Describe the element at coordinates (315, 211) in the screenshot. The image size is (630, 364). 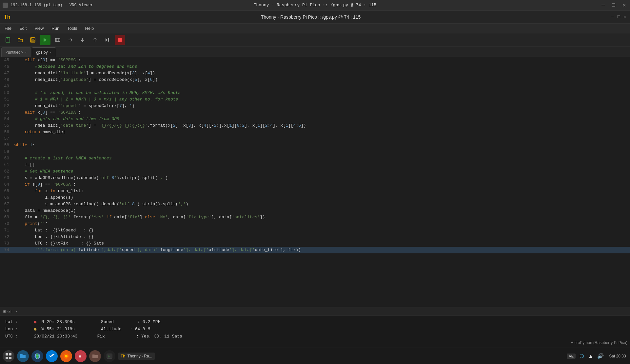
I see `code-line-68: 68 data = nmeaDecode(l)` at that location.